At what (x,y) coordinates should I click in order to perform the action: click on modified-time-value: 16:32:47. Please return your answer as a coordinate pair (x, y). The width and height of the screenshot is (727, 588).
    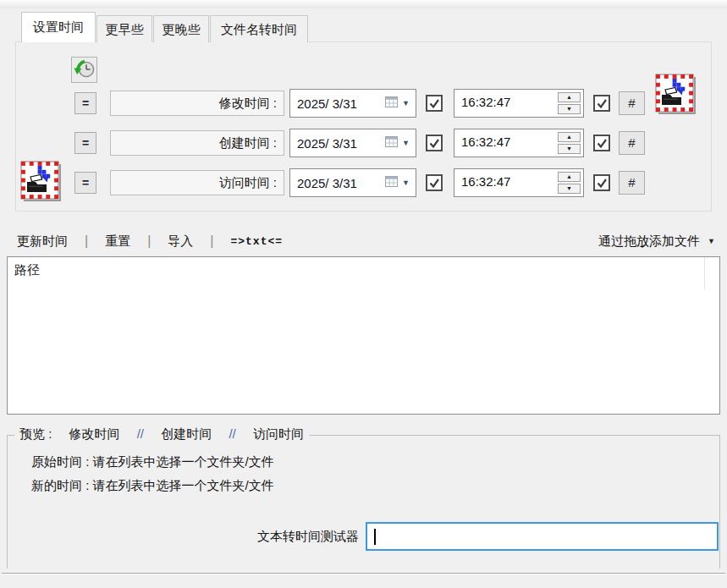
    Looking at the image, I should click on (486, 102).